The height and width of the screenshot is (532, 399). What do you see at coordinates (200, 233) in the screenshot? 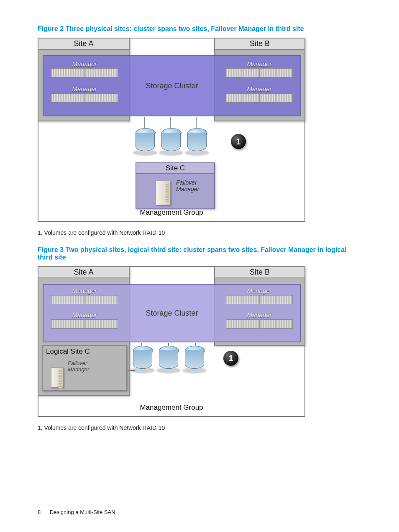
I see `figure2-note: 1. Volumes are configured with Network R…` at bounding box center [200, 233].